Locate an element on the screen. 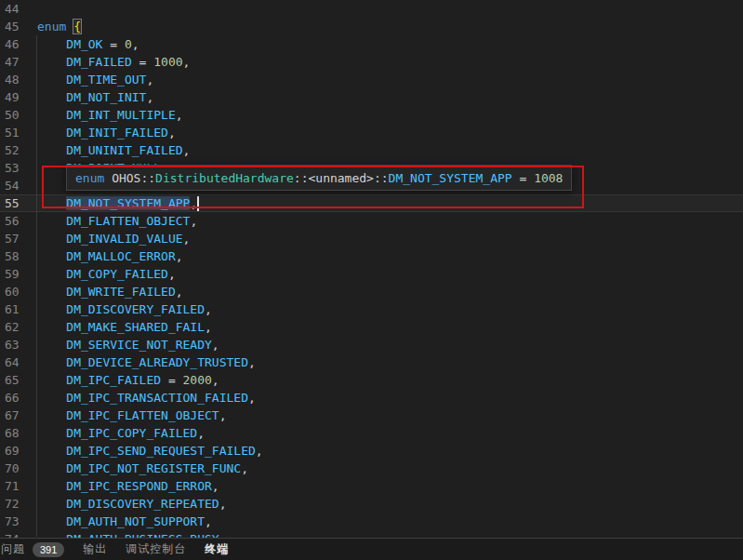  code-line-content: DM_DEVICE_ALREADY_TRUSTED, is located at coordinates (391, 363).